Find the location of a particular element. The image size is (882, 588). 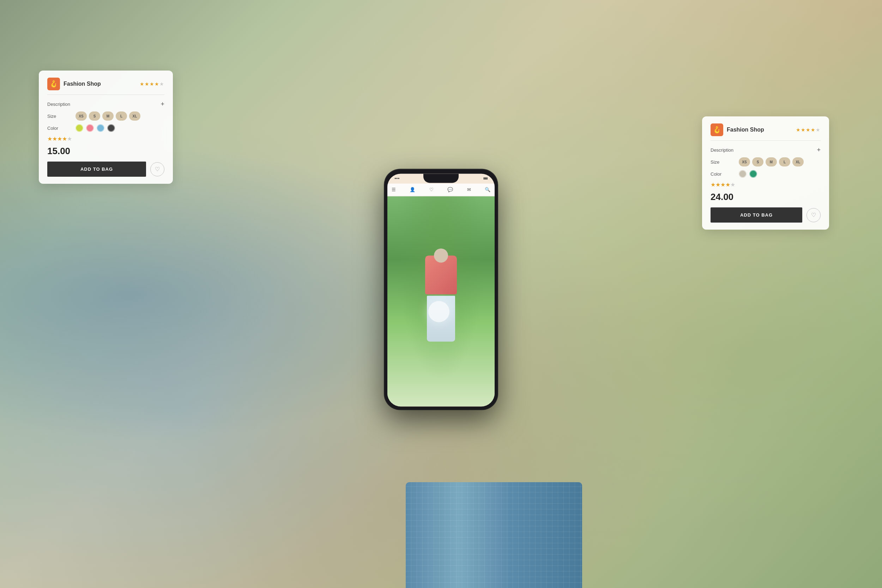

product-rating-right: ★★★★★ is located at coordinates (723, 184).